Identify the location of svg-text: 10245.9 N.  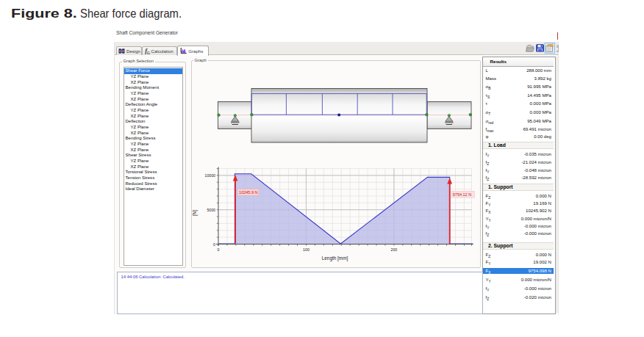
(248, 192).